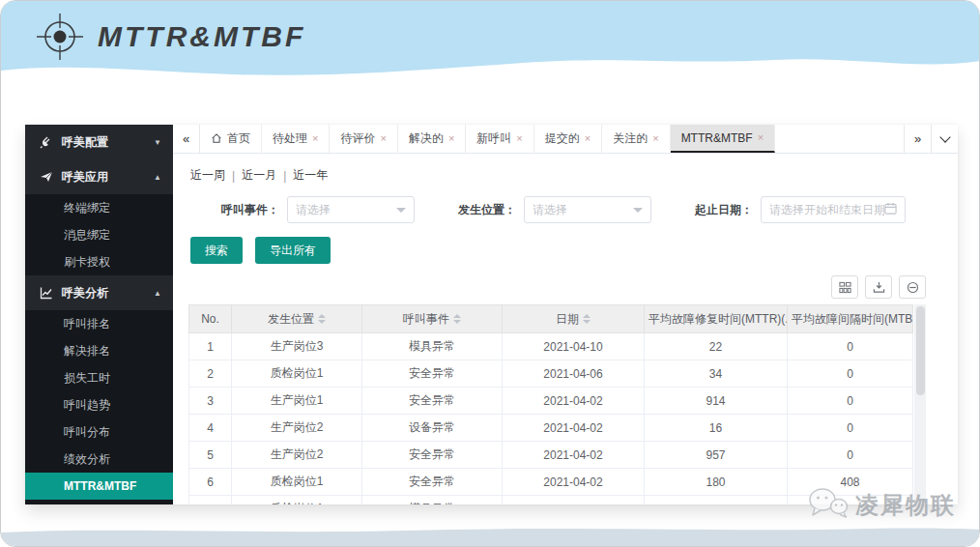 The image size is (980, 547). What do you see at coordinates (567, 319) in the screenshot?
I see `column-label: 日期` at bounding box center [567, 319].